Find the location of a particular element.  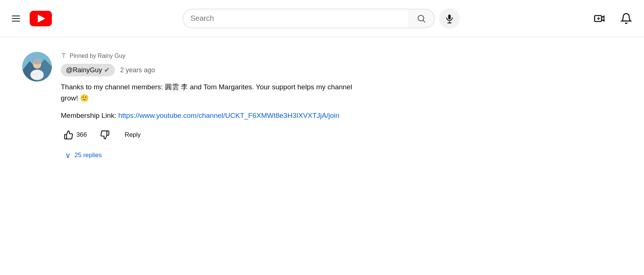

pinned-label: ⊤ Pinned by Rainy Guy is located at coordinates (301, 56).